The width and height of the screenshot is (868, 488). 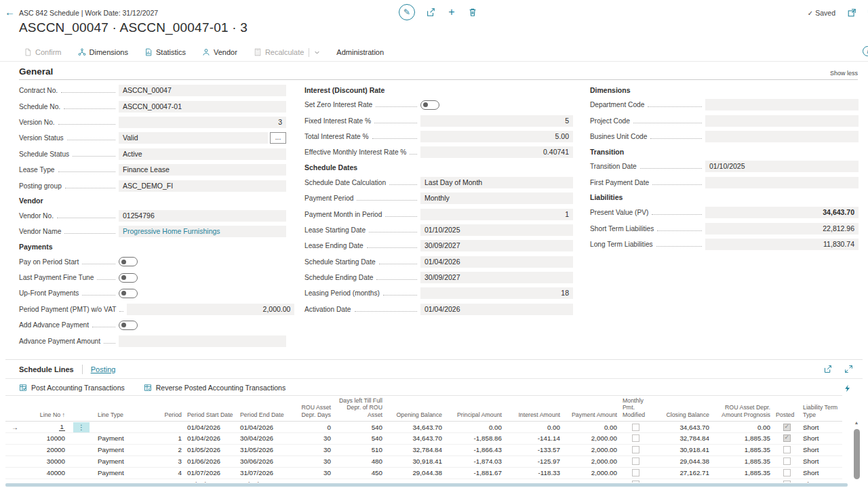 What do you see at coordinates (359, 450) in the screenshot?
I see `cell: 510` at bounding box center [359, 450].